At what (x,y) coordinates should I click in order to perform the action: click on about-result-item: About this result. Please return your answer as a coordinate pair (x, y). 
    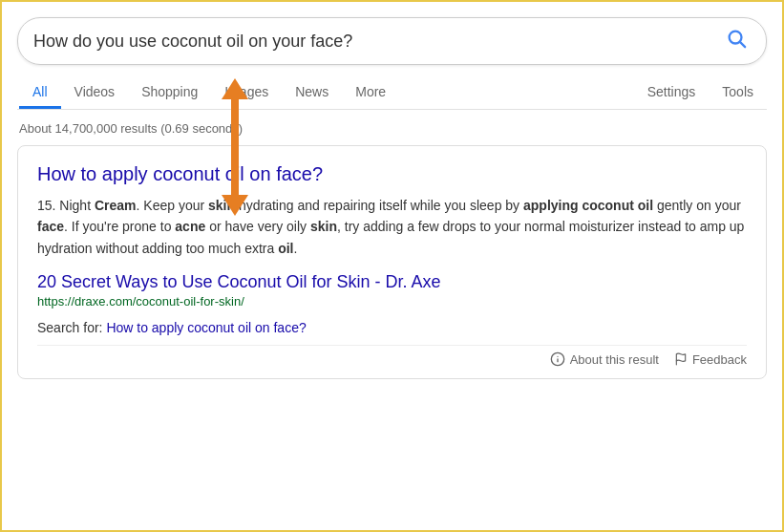
    Looking at the image, I should click on (604, 359).